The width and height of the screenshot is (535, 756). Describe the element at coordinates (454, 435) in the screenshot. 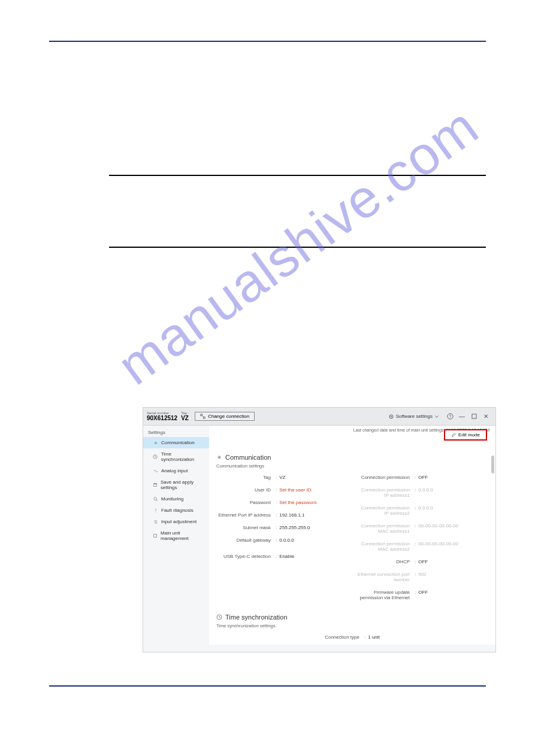

I see `pencil-icon` at that location.